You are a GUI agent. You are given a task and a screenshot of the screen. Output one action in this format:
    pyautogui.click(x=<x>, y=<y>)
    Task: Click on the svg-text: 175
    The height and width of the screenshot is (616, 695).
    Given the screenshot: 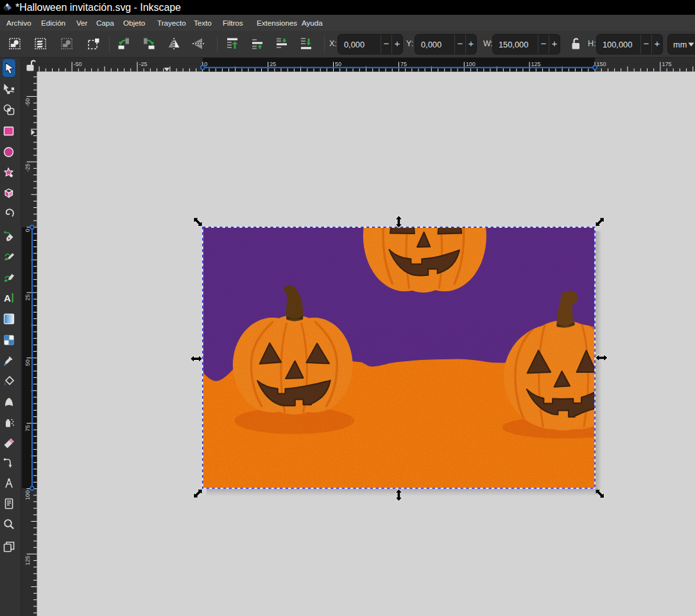 What is the action you would take?
    pyautogui.click(x=666, y=64)
    